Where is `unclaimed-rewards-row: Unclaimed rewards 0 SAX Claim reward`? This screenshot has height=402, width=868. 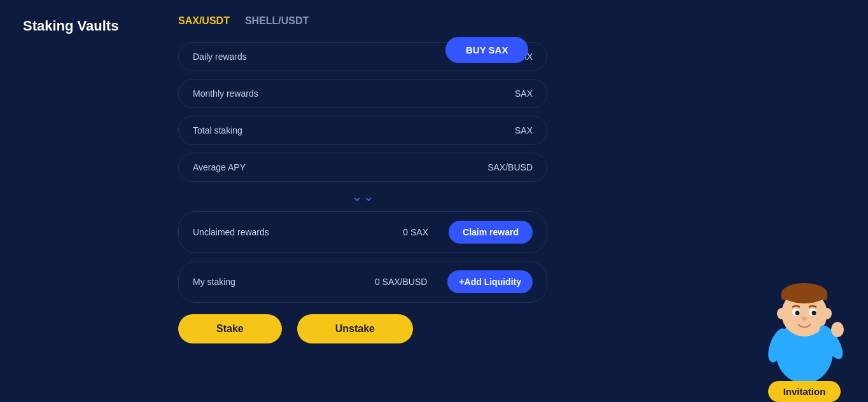 unclaimed-rewards-row: Unclaimed rewards 0 SAX Claim reward is located at coordinates (363, 232).